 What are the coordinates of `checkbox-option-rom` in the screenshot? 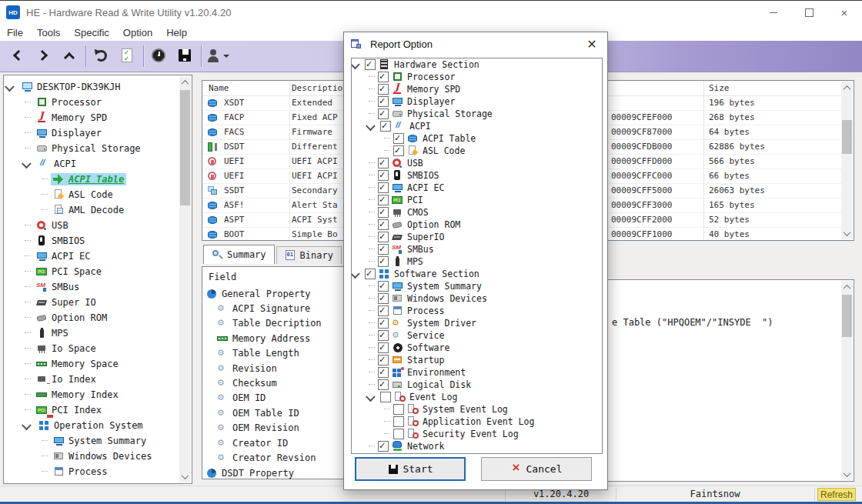 It's located at (383, 225).